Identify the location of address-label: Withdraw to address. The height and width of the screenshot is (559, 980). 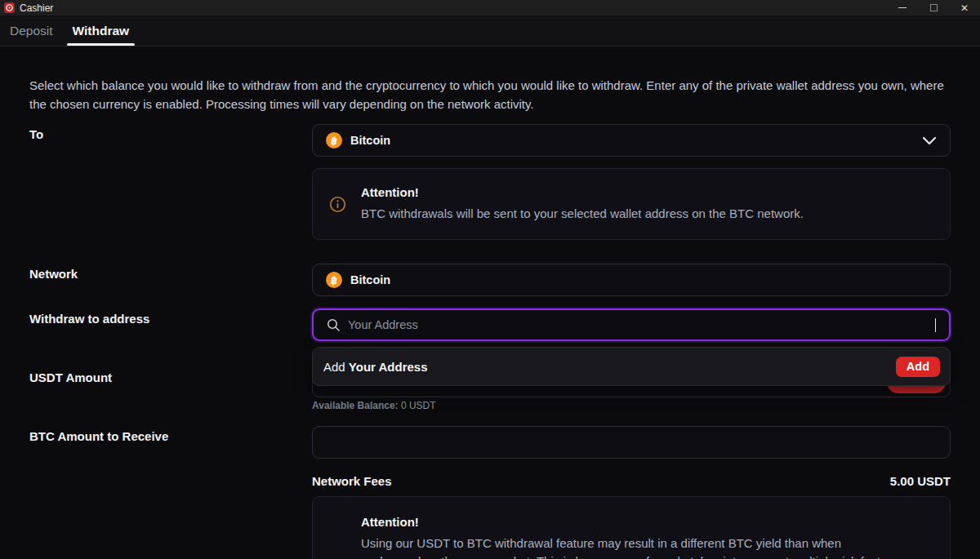
(90, 318).